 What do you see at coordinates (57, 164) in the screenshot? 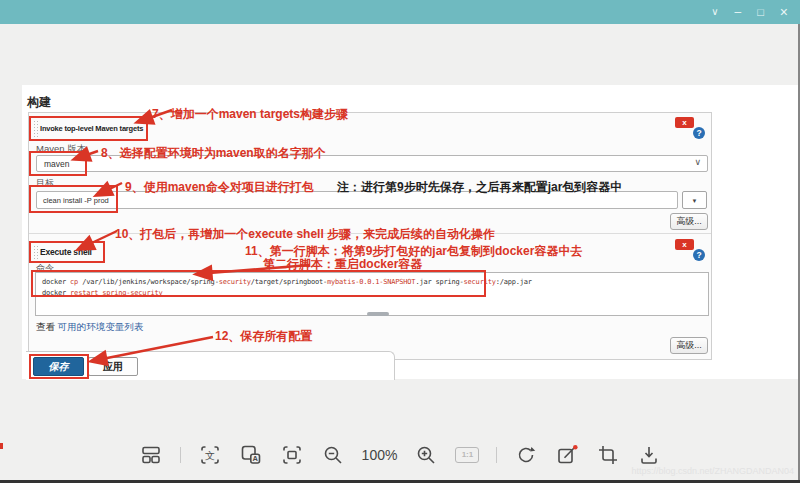
I see `maven-version-value: maven` at bounding box center [57, 164].